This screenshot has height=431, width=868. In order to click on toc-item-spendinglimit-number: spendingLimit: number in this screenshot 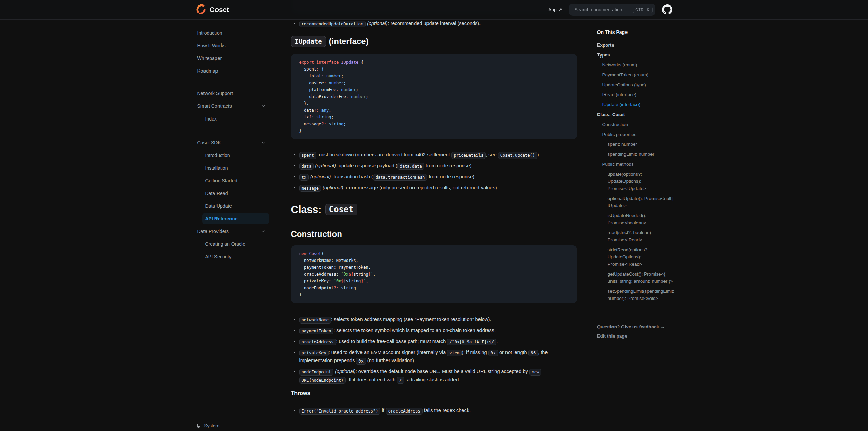, I will do `click(636, 154)`.